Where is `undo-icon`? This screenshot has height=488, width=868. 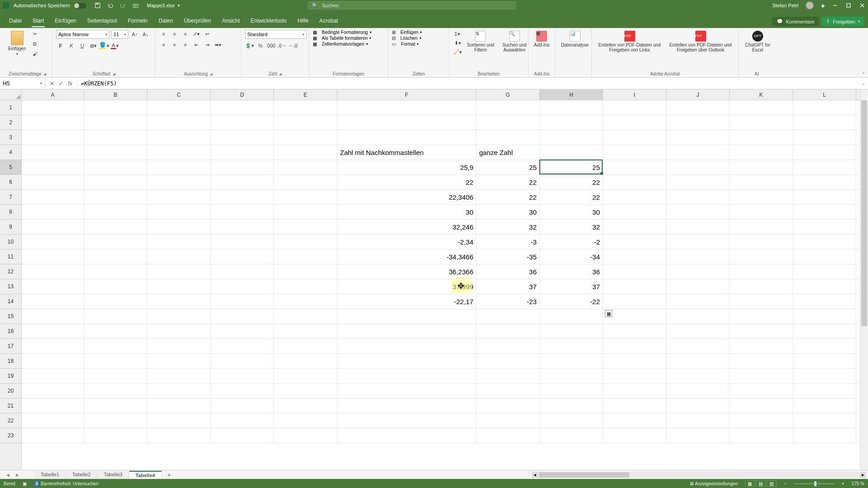
undo-icon is located at coordinates (110, 5).